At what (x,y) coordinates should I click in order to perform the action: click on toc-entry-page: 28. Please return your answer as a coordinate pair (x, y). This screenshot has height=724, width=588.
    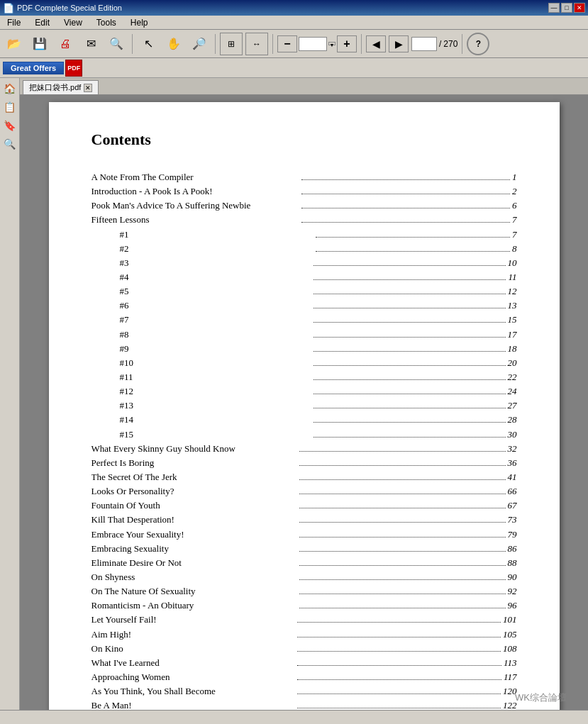
    Looking at the image, I should click on (512, 420).